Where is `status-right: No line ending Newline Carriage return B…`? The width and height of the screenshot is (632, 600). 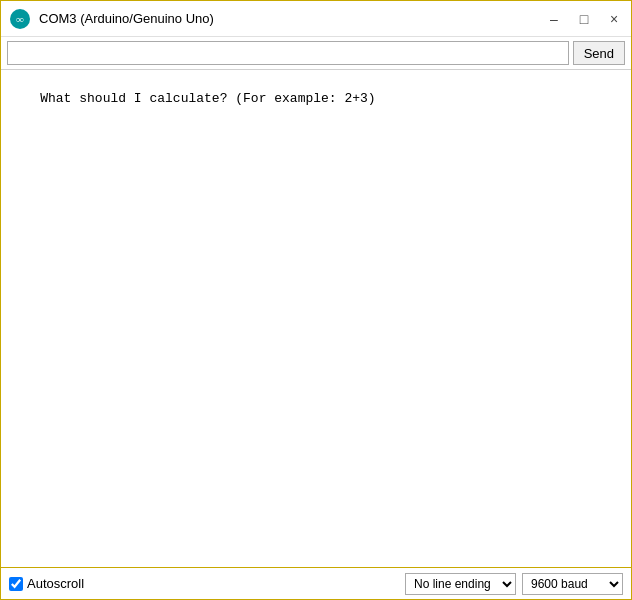 status-right: No line ending Newline Carriage return B… is located at coordinates (514, 584).